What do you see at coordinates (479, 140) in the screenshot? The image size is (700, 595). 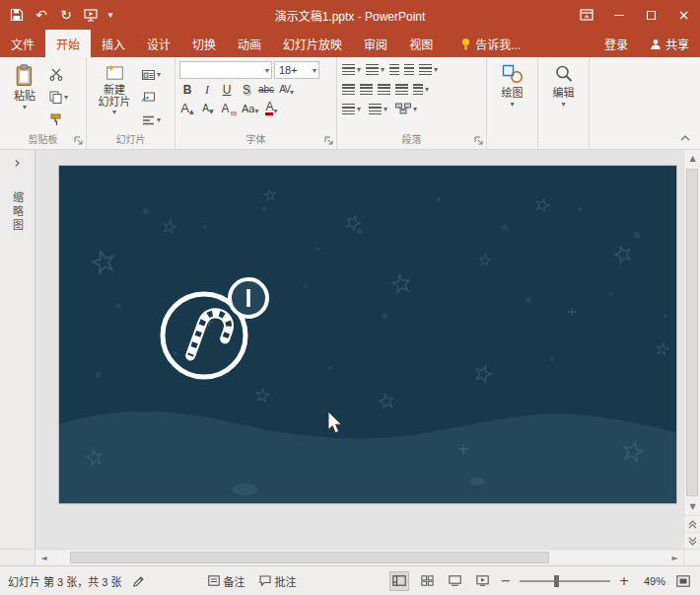 I see `paragraph-dialog-launcher` at bounding box center [479, 140].